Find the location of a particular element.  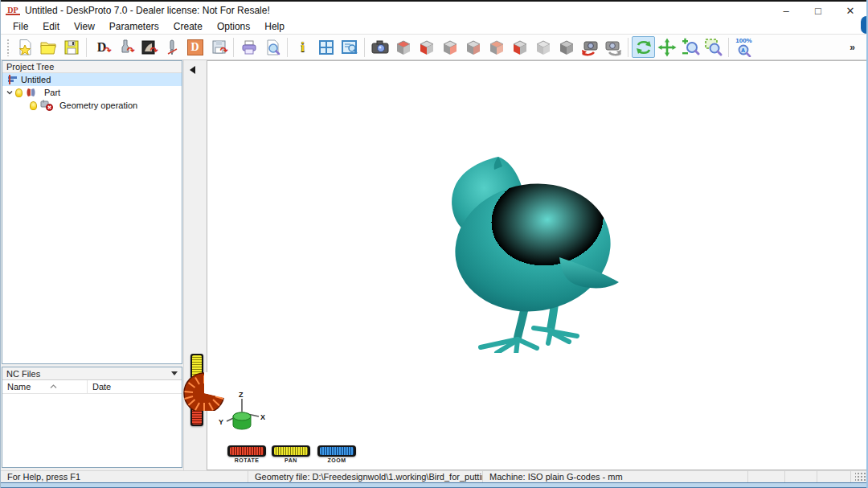

maximize-button: □ is located at coordinates (818, 10).